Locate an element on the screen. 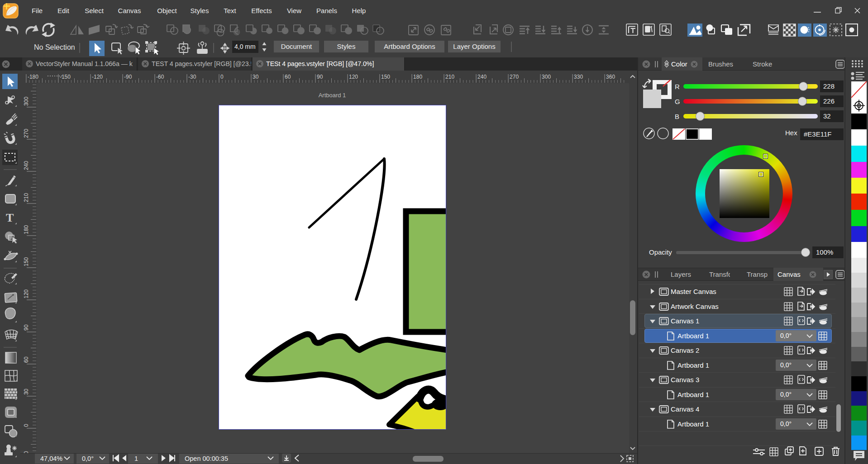  svg-text: -150 is located at coordinates (65, 77).